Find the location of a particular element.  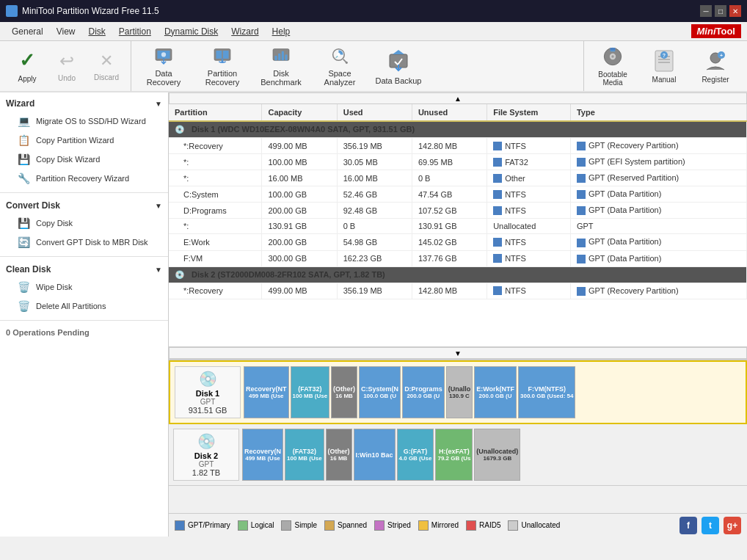

fs-indicator is located at coordinates (498, 242).